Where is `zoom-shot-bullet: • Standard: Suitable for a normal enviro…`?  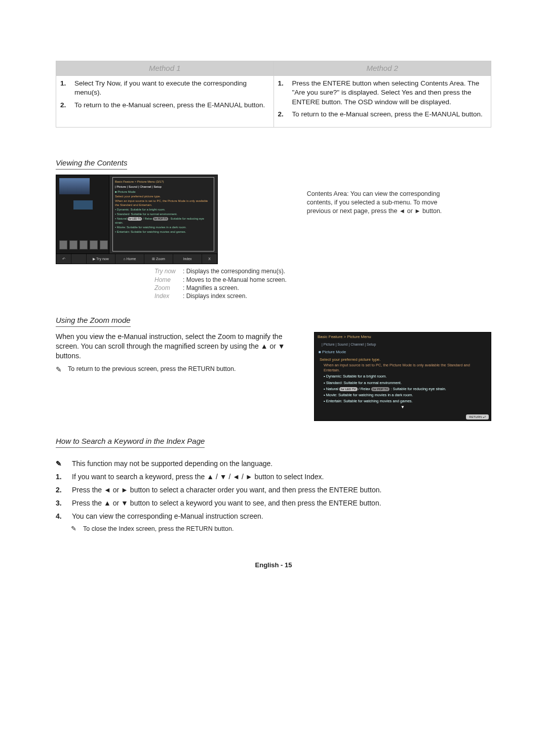 zoom-shot-bullet: • Standard: Suitable for a normal enviro… is located at coordinates (405, 383).